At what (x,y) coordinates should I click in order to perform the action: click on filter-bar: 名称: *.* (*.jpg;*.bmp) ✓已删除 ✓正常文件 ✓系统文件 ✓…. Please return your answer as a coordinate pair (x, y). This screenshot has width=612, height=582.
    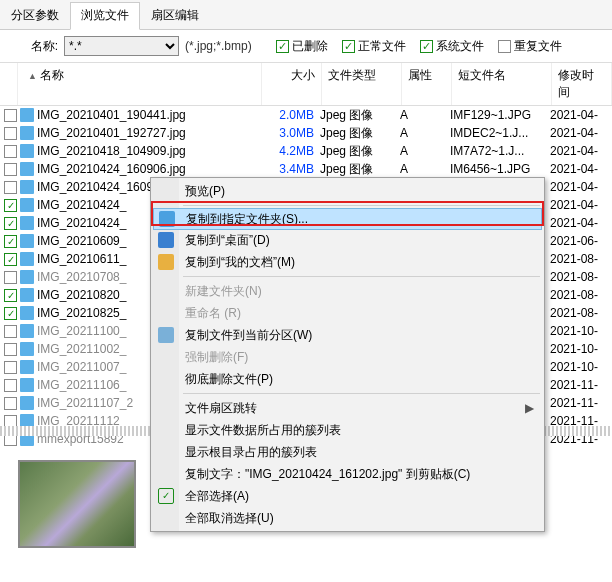
    Looking at the image, I should click on (306, 46).